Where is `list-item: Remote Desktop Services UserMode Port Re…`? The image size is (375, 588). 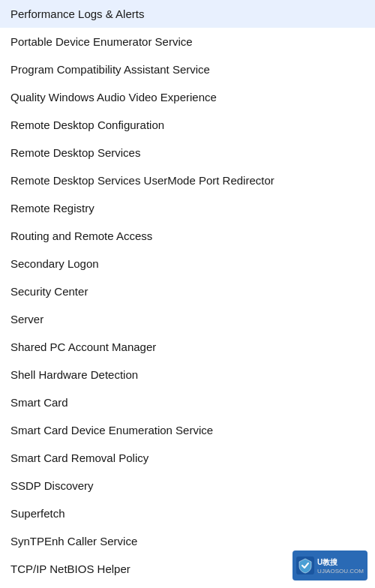
list-item: Remote Desktop Services UserMode Port Re… is located at coordinates (188, 180).